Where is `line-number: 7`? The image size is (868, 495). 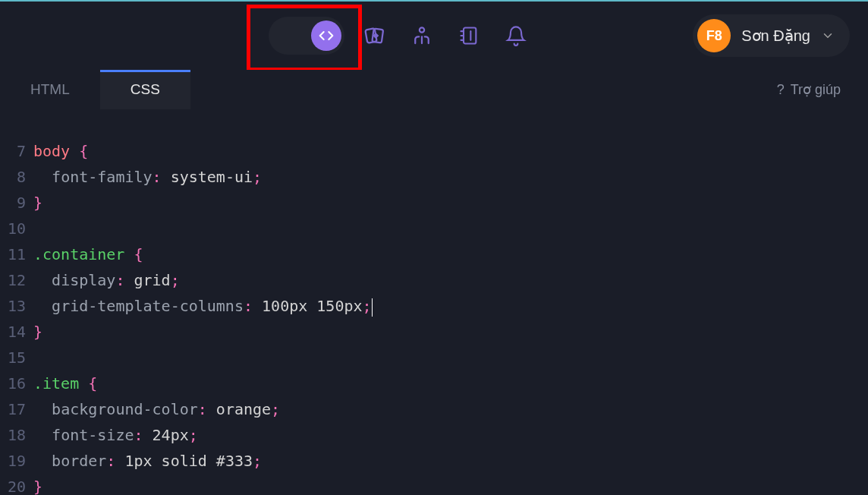 line-number: 7 is located at coordinates (17, 151).